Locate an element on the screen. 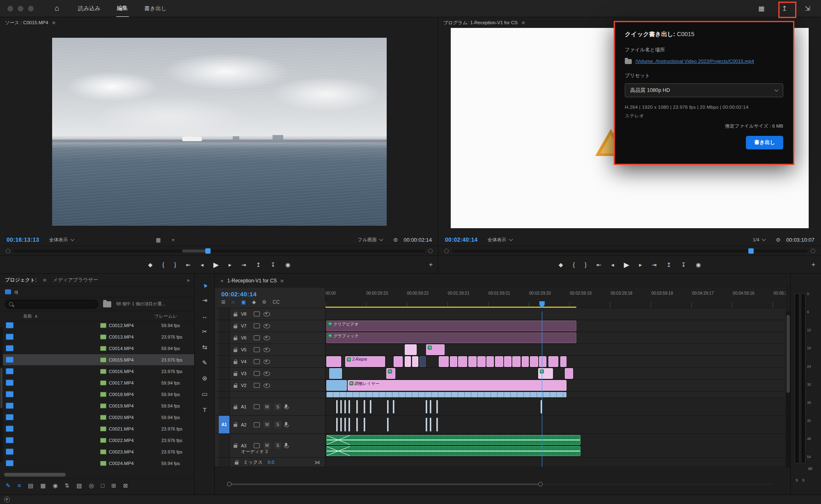 The height and width of the screenshot is (504, 821). project-vertical-scrollbar is located at coordinates (2, 395).